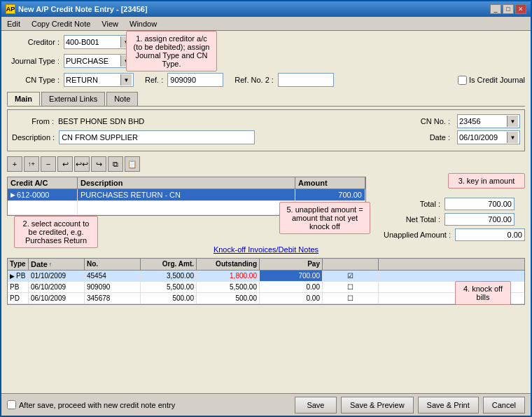  I want to click on inv-cell-date-1: 01/10/2009, so click(57, 276).